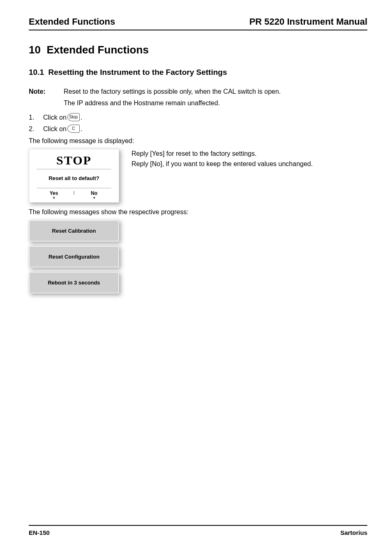 Image resolution: width=392 pixels, height=555 pixels. Describe the element at coordinates (308, 22) in the screenshot. I see `header-right: PR 5220 Instrument Manual` at that location.